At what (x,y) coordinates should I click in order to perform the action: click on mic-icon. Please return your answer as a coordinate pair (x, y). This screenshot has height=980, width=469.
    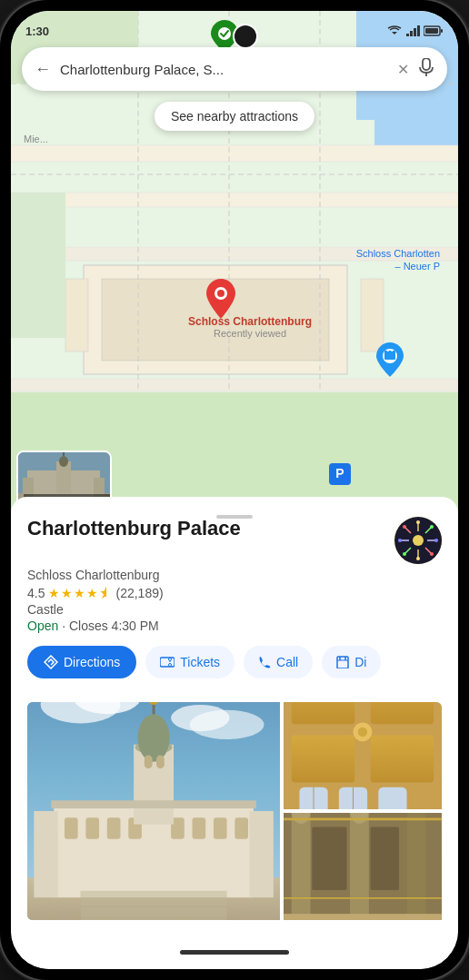
    Looking at the image, I should click on (426, 67).